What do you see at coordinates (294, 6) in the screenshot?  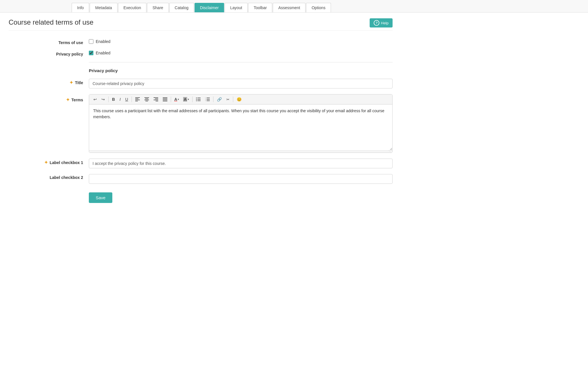 I see `tab-bar: Info Metadata Execution Share Catalog Di…` at bounding box center [294, 6].